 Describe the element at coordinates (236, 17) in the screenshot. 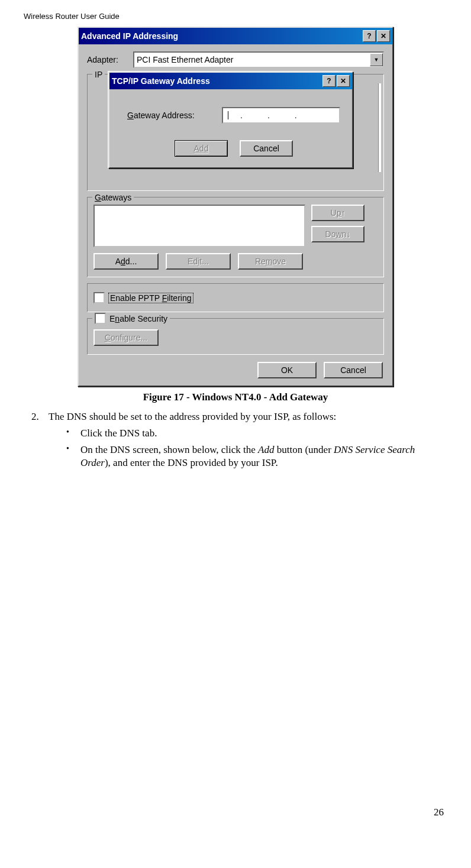

I see `document-header: Wireless Router User Guide` at that location.